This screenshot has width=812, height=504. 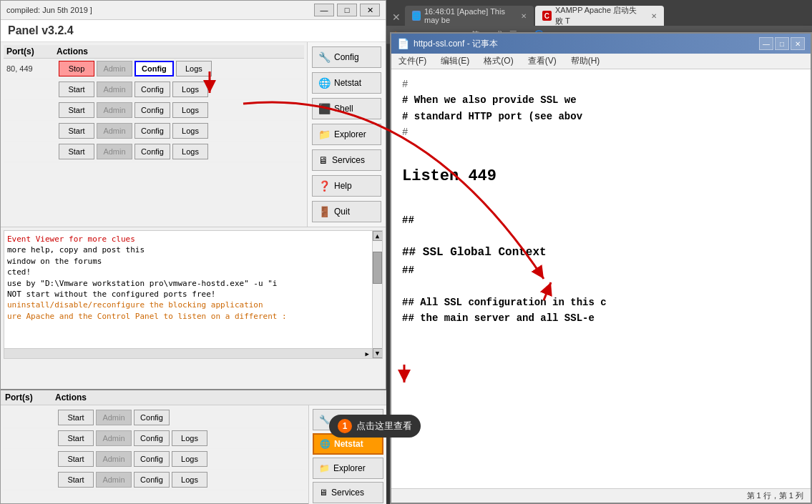 What do you see at coordinates (469, 16) in the screenshot?
I see `browser-tab: 🌐 16:48:01 [Apache] This may be ✕` at bounding box center [469, 16].